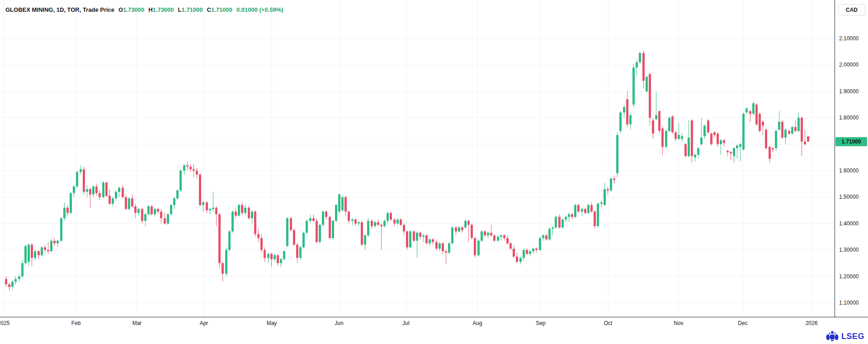 Image resolution: width=868 pixels, height=344 pixels. What do you see at coordinates (849, 91) in the screenshot?
I see `price-tick: 1.90000` at bounding box center [849, 91].